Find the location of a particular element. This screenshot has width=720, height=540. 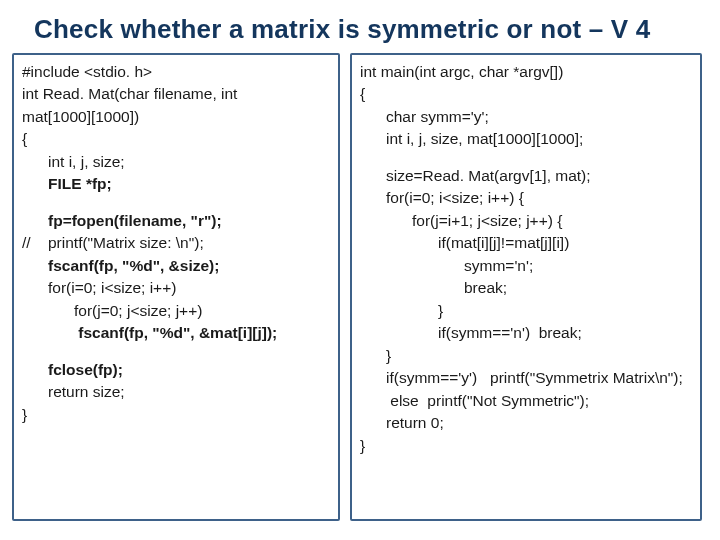

code-line: if(mat[i][j]!=mat[j][i]) is located at coordinates (526, 243).